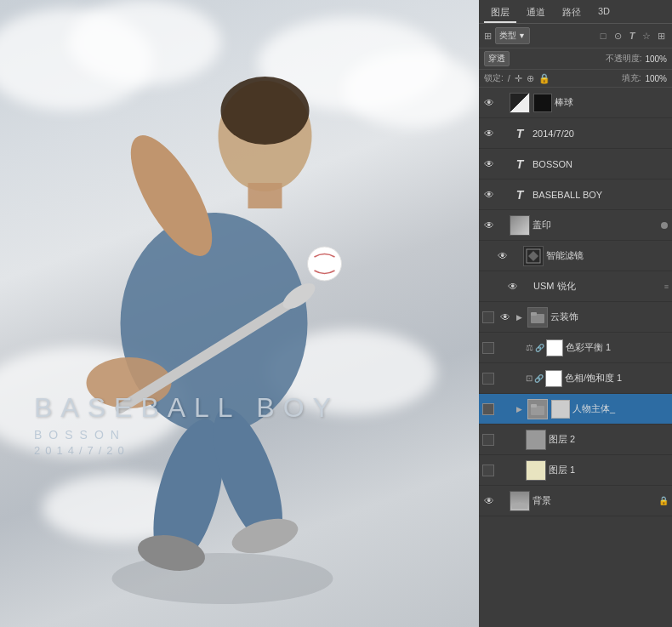 This screenshot has width=672, height=627. What do you see at coordinates (575, 103) in the screenshot?
I see `layer-bangqiu: 👁 棒球` at bounding box center [575, 103].